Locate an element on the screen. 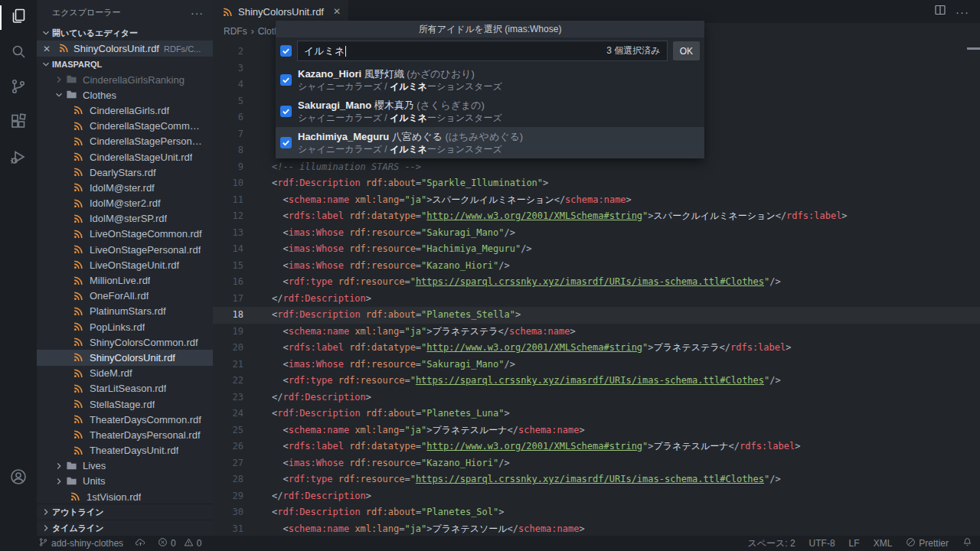 This screenshot has width=980, height=551. explorer-view-button is located at coordinates (18, 18).